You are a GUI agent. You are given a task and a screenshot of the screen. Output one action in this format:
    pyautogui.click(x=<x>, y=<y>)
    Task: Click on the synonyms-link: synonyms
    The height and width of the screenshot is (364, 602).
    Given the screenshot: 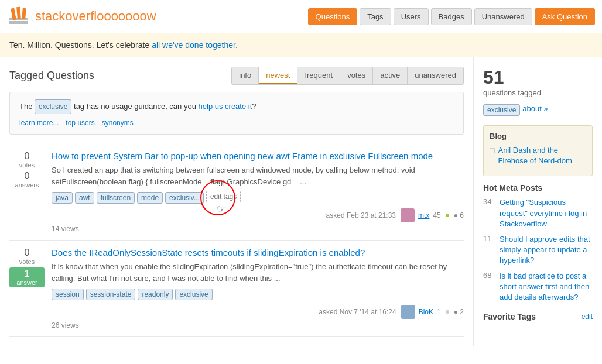 What is the action you would take?
    pyautogui.click(x=118, y=123)
    